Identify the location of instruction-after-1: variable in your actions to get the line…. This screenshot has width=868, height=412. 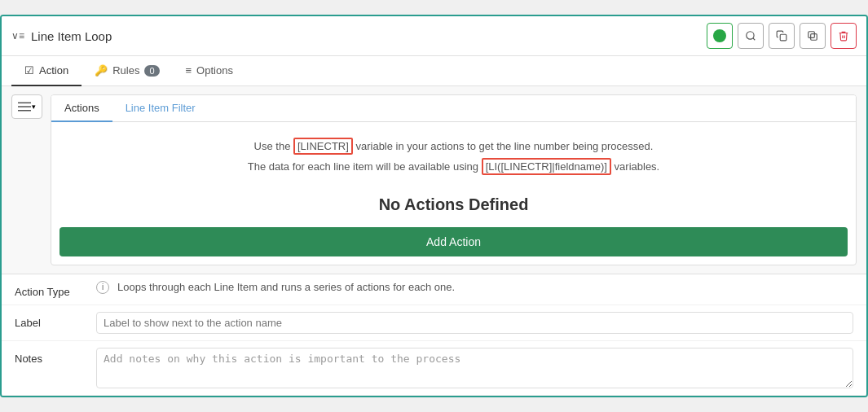
(504, 147).